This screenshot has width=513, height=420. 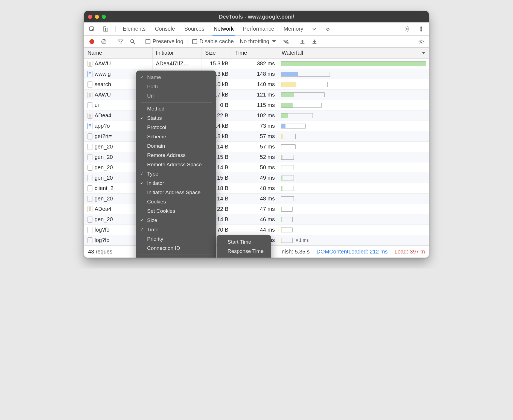 I want to click on menu-item-size: Size, so click(x=176, y=220).